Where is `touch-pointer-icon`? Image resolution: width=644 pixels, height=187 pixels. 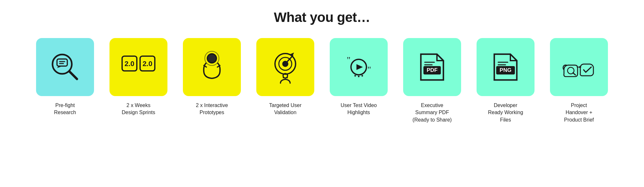
touch-pointer-icon is located at coordinates (212, 67).